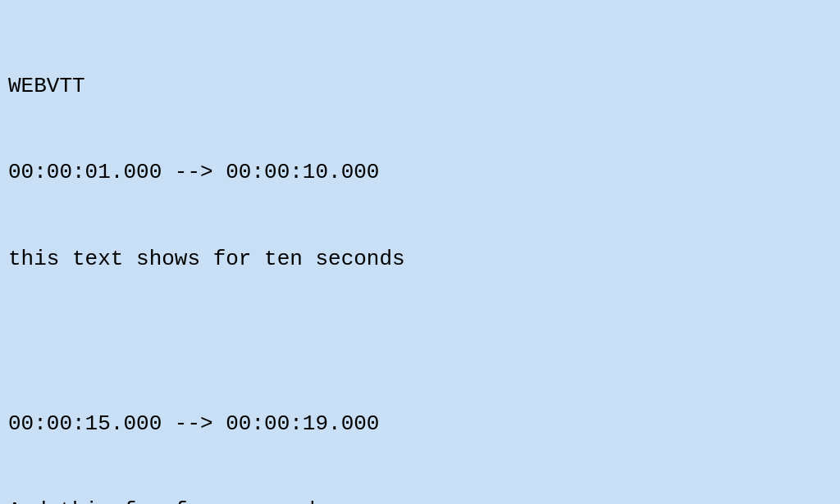  Describe the element at coordinates (420, 172) in the screenshot. I see `timecode-1: 00:00:01.000 --> 00:00:10.000` at that location.